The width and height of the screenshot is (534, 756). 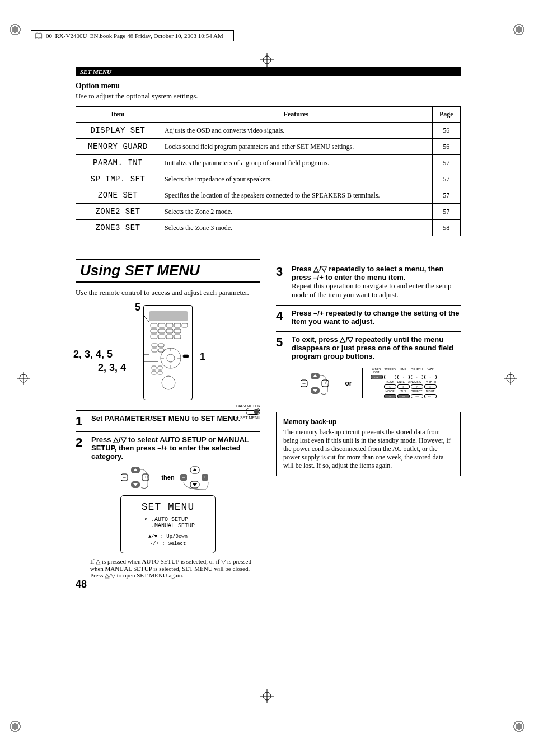 I want to click on switch-icon, so click(x=253, y=411).